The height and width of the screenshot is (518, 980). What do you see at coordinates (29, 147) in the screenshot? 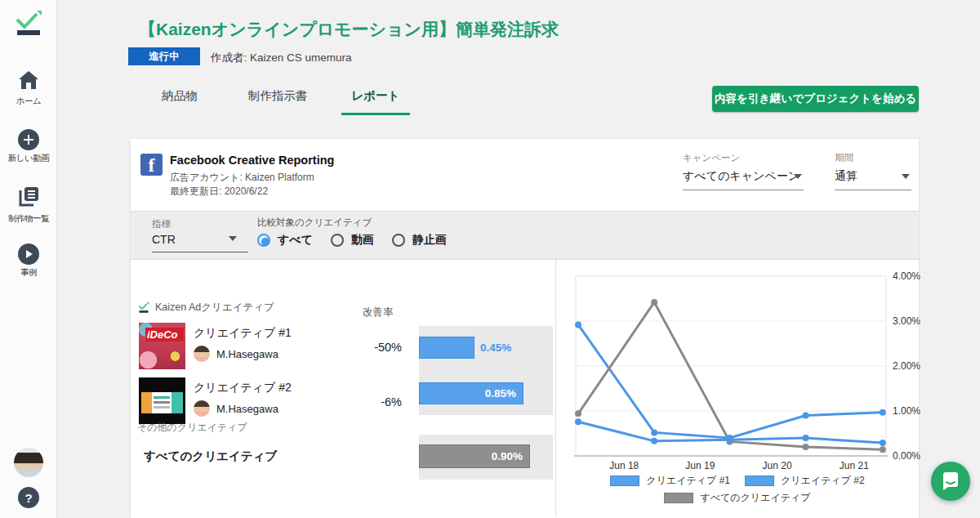
I see `sidebar-item-new-video: 新しい動画` at bounding box center [29, 147].